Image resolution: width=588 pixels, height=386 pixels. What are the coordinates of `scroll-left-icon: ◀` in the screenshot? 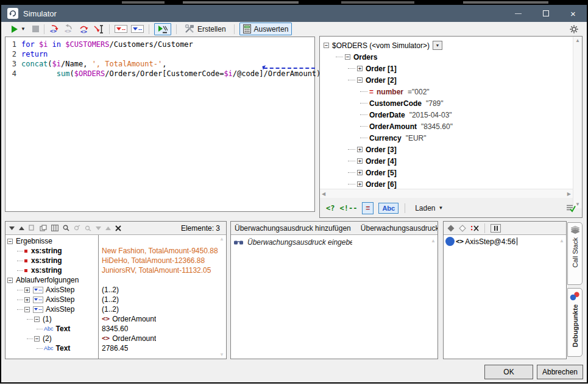 It's located at (324, 194).